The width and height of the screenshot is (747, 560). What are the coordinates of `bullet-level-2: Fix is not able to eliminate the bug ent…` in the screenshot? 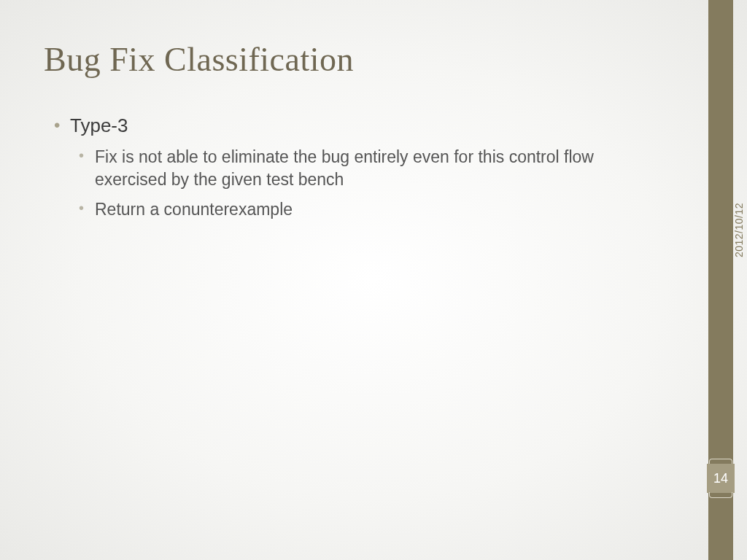 It's located at (347, 168).